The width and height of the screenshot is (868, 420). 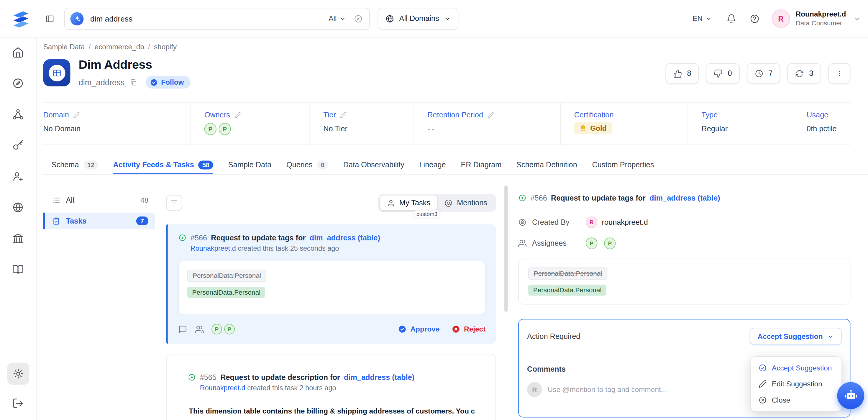 I want to click on search-input, so click(x=210, y=19).